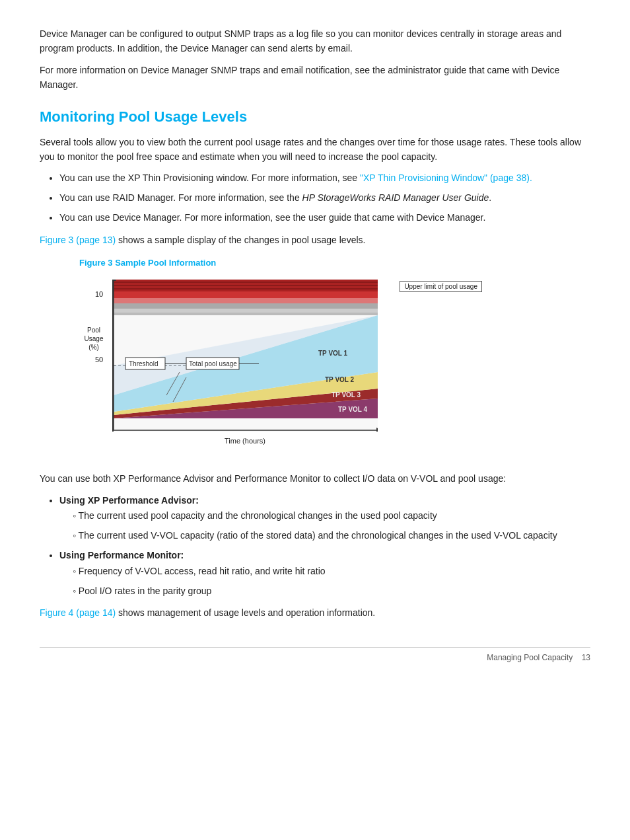  What do you see at coordinates (315, 78) in the screenshot?
I see `intro-para2: For more information on Device Manager S…` at bounding box center [315, 78].